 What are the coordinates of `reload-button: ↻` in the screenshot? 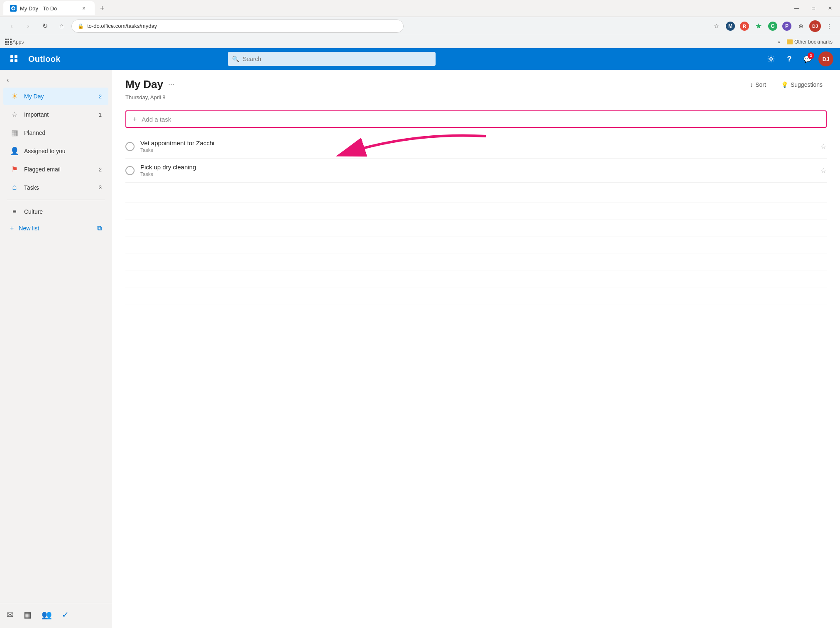 It's located at (45, 26).